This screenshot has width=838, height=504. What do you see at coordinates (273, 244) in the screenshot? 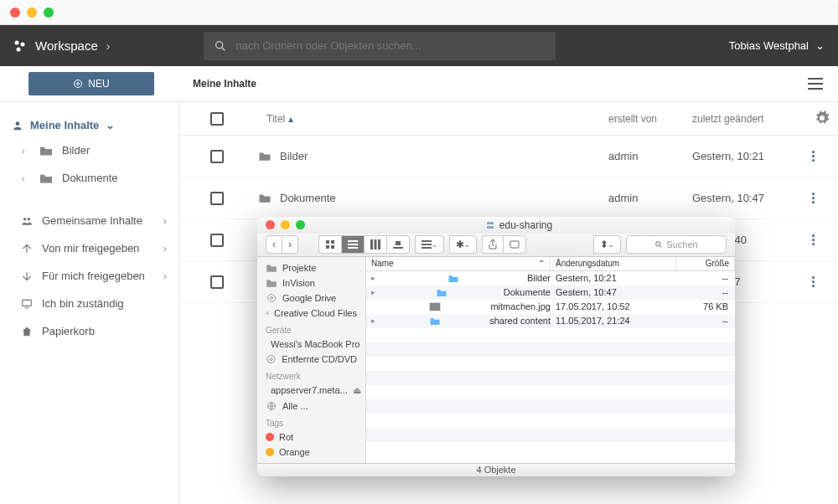
I see `nav-back-button: ‹` at bounding box center [273, 244].